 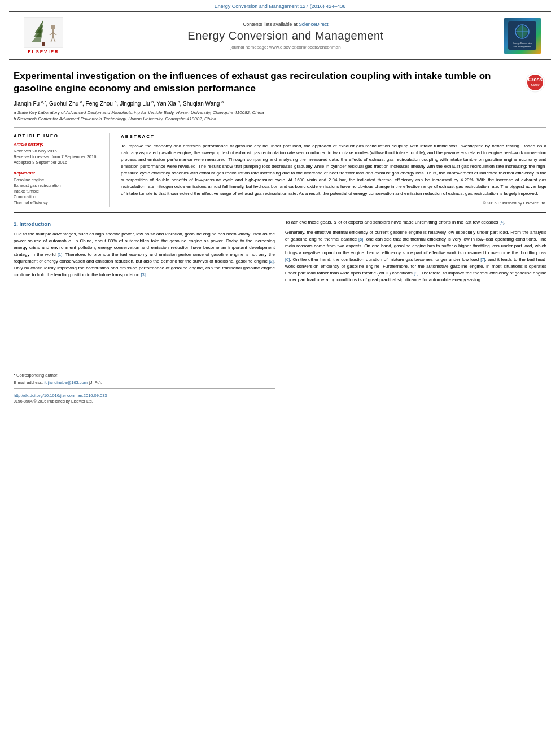 I want to click on article-title: Experimental investigation on the influe…, so click(x=269, y=82).